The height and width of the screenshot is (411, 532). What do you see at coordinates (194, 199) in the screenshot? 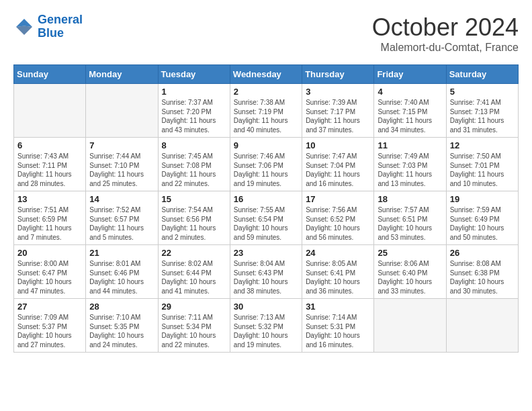
I see `day-number: 15` at bounding box center [194, 199].